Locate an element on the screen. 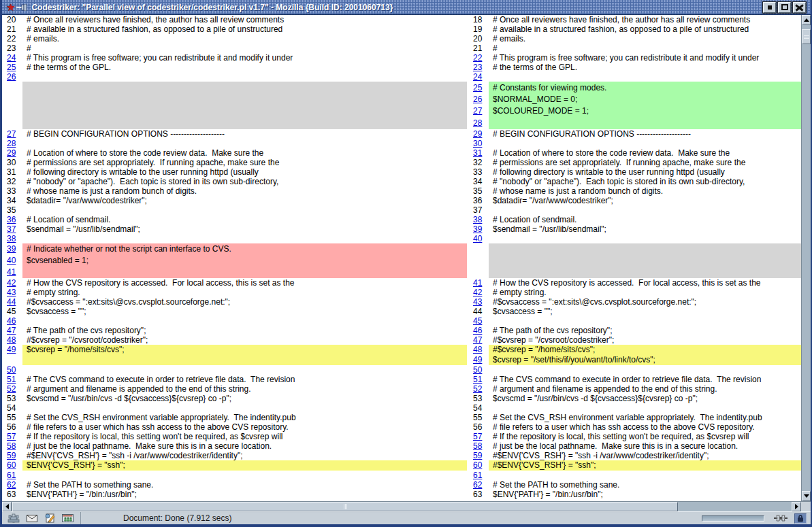 This screenshot has height=527, width=812. minimize-button is located at coordinates (769, 7).